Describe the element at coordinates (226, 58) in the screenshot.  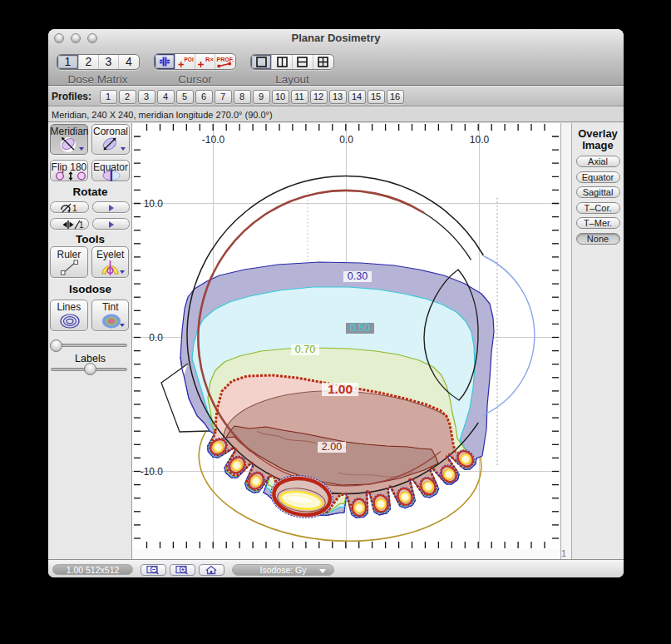
I see `svg-text: PROF.` at that location.